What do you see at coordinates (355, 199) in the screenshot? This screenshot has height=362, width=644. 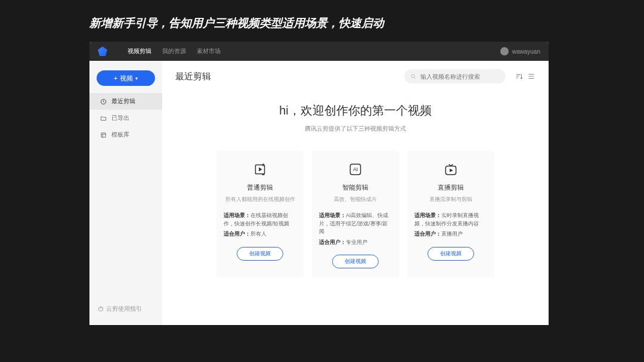 I see `card-subtitle: 高效、智能快成片` at bounding box center [355, 199].